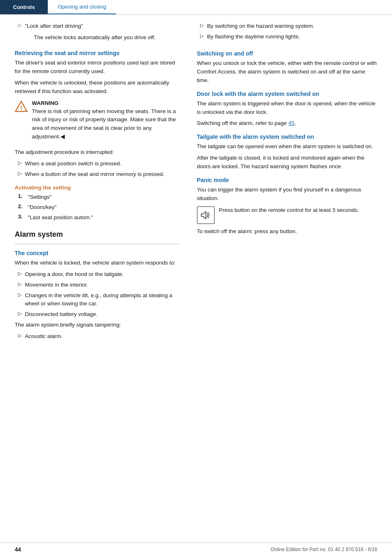  I want to click on bullet-seat-switch: ▷ When a seat position switch is pressed…, so click(97, 164).